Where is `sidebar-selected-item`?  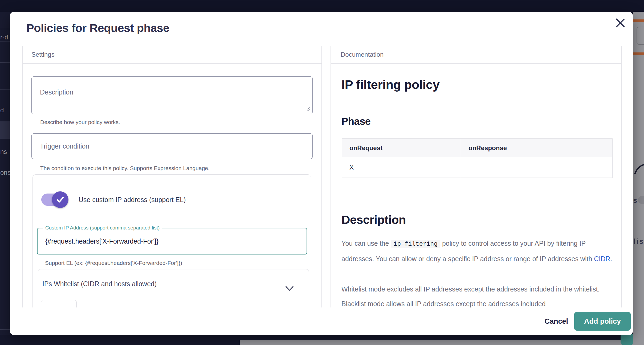 sidebar-selected-item is located at coordinates (5, 130).